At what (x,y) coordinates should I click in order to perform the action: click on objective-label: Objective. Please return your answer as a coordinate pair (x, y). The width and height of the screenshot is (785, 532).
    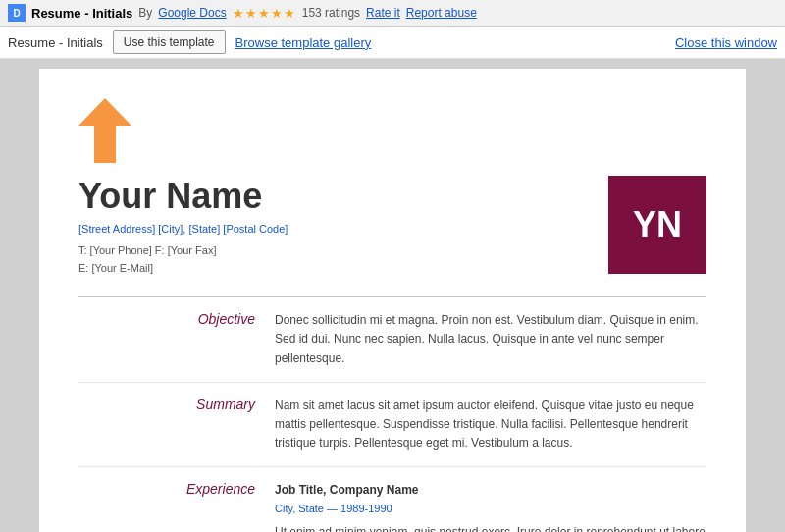
    Looking at the image, I should click on (177, 340).